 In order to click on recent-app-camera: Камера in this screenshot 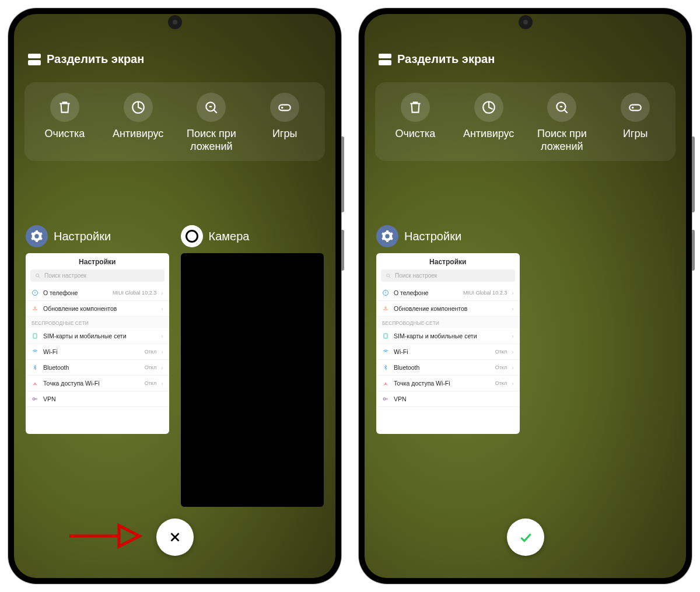, I will do `click(253, 366)`.